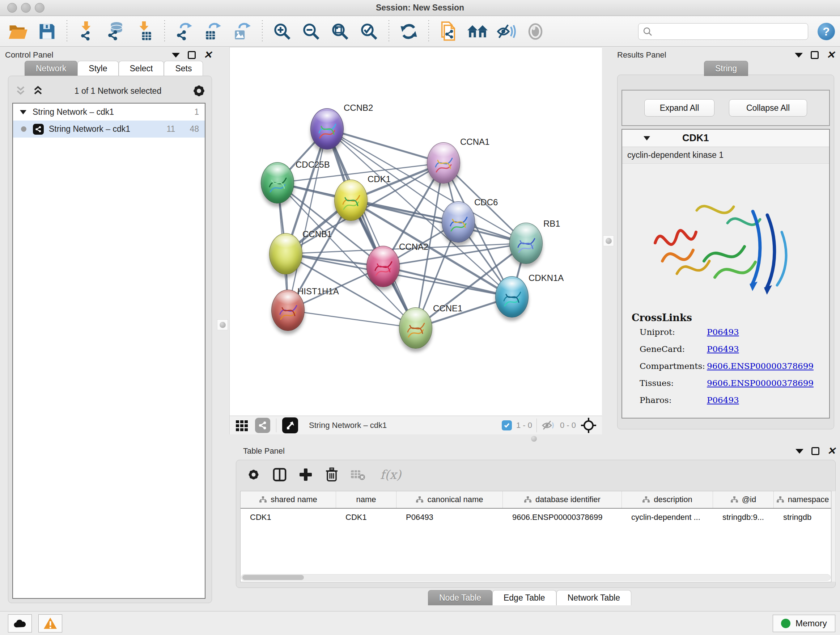 The height and width of the screenshot is (635, 840). Describe the element at coordinates (391, 475) in the screenshot. I see `function-builder-button: f(x)` at that location.